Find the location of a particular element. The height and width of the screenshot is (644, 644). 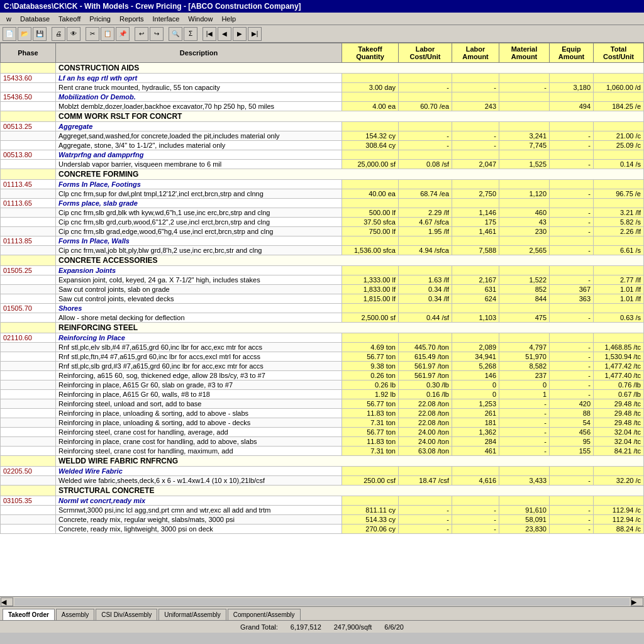

toolbar-btn-next: ▶ is located at coordinates (240, 34).